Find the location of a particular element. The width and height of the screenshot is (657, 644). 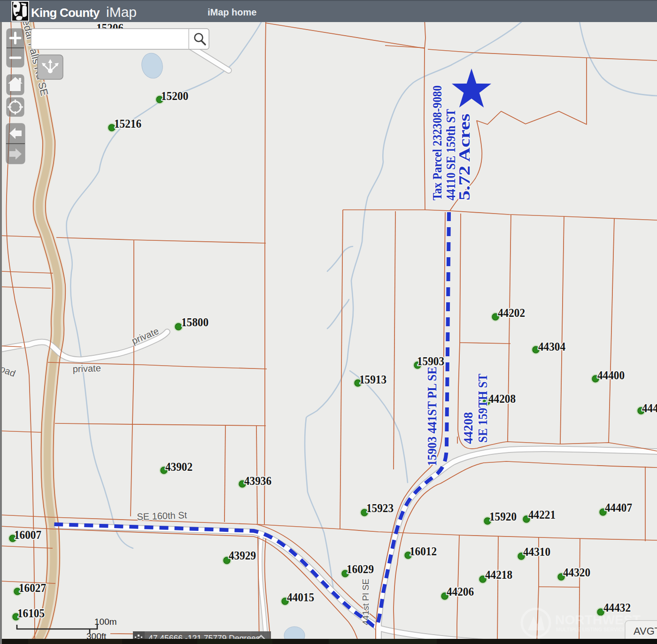

svg-text: 15920 is located at coordinates (503, 516).